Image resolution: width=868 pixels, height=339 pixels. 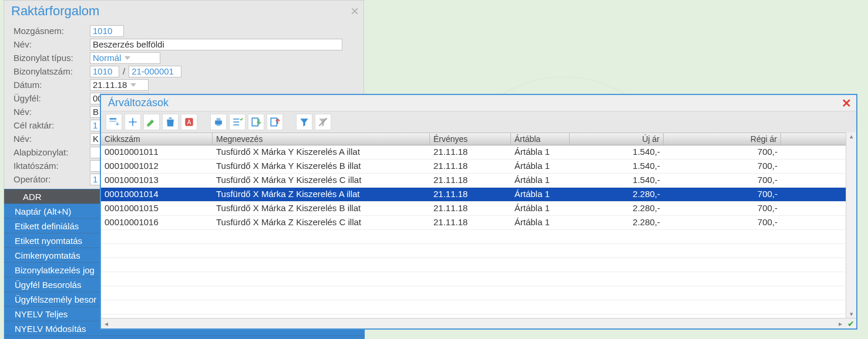 What do you see at coordinates (52, 138) in the screenshot?
I see `label-nev3: Név:` at bounding box center [52, 138].